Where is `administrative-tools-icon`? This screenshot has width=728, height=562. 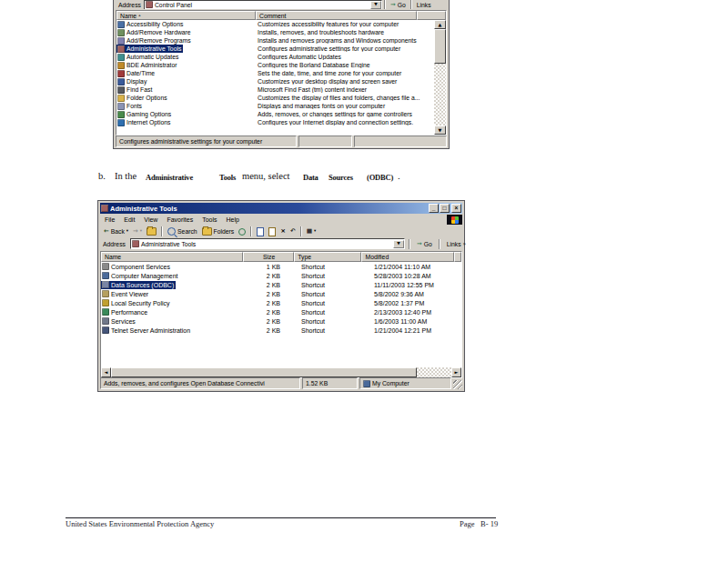 administrative-tools-icon is located at coordinates (121, 49).